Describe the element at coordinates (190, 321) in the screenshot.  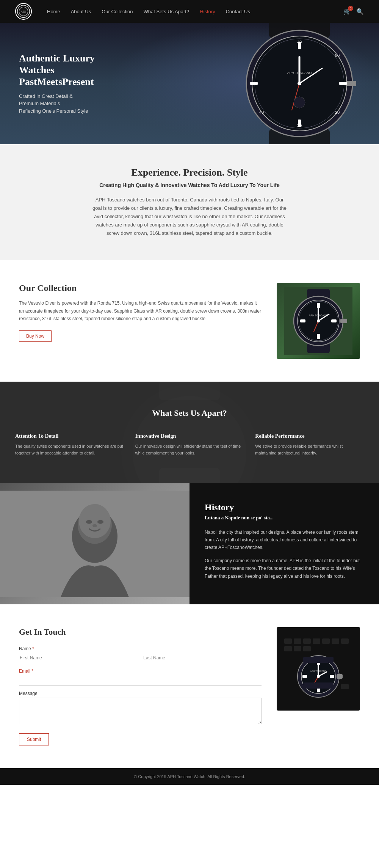
I see `collection-section: Our Collection The Vesuvio Diver is powe…` at that location.